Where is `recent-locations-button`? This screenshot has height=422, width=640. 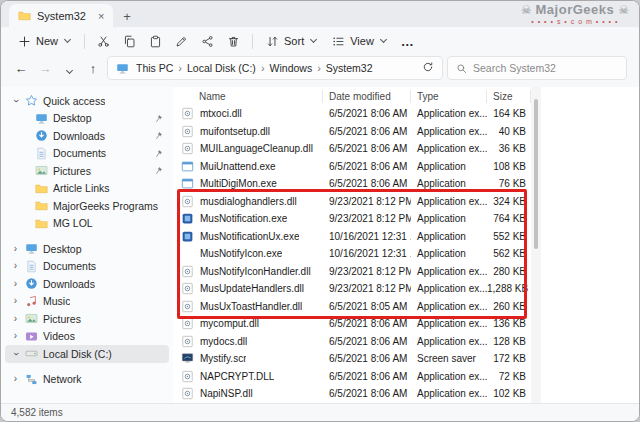
recent-locations-button is located at coordinates (69, 68).